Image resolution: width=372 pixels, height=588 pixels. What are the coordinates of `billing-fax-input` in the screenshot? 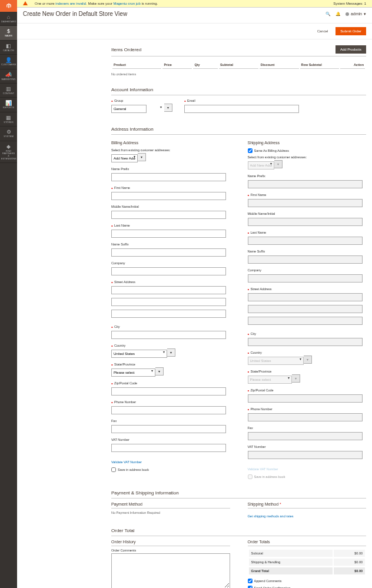 It's located at (168, 429).